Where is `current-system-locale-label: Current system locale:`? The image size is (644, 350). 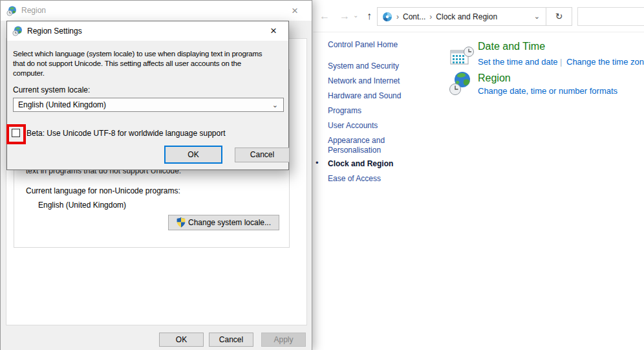
current-system-locale-label: Current system locale: is located at coordinates (52, 90).